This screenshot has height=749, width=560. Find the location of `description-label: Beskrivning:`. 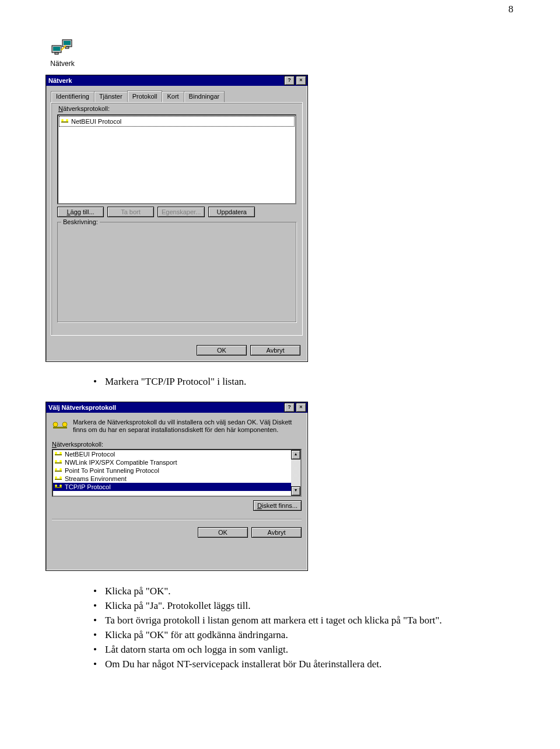

description-label: Beskrivning: is located at coordinates (80, 222).